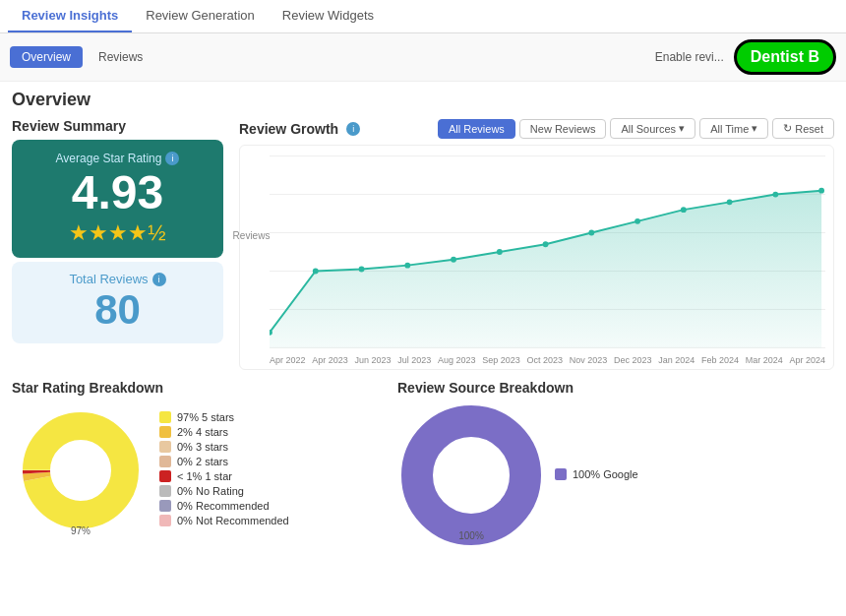 The width and height of the screenshot is (846, 616). I want to click on nav-tab-review-widgets: Review Widgets, so click(329, 16).